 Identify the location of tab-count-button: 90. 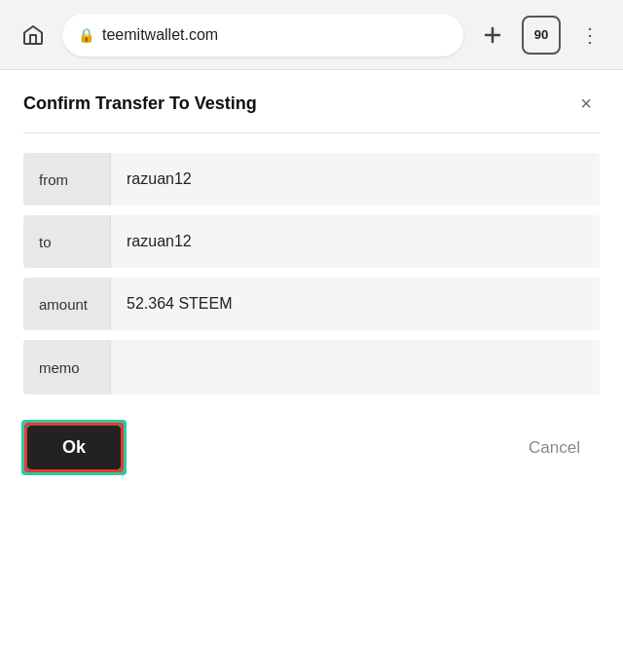
(541, 35).